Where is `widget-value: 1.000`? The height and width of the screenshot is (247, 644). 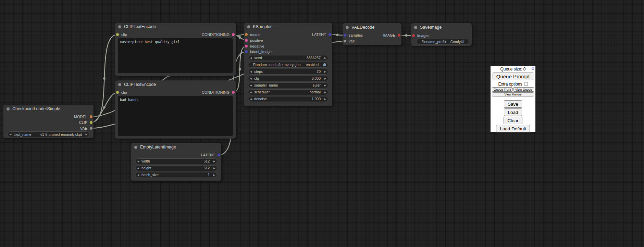 widget-value: 1.000 is located at coordinates (294, 99).